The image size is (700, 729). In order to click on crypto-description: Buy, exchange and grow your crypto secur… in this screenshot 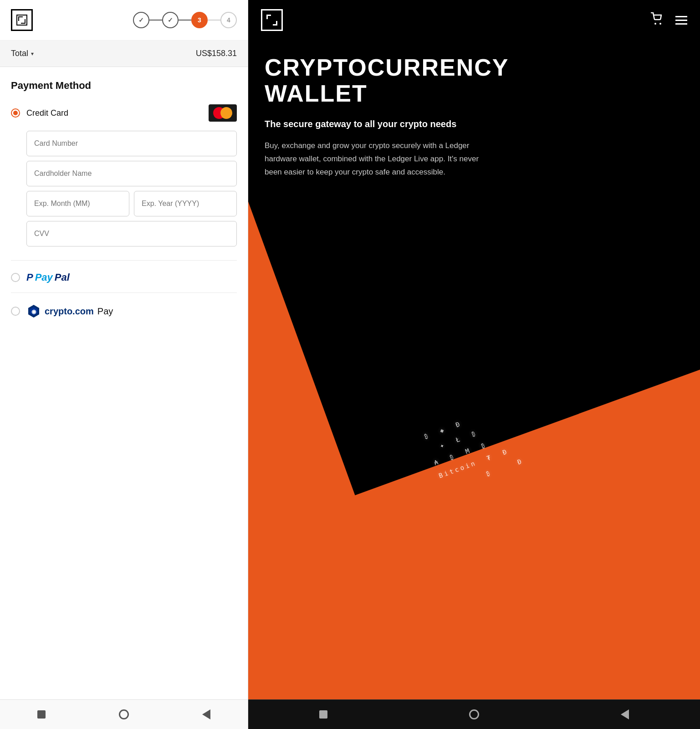, I will do `click(374, 159)`.